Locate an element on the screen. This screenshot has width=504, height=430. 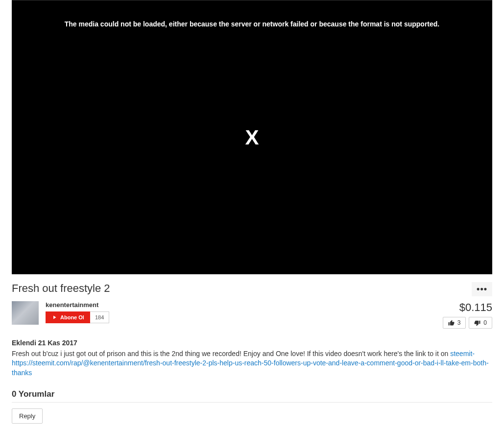
video-error-message: The media could not be loaded, either be… is located at coordinates (252, 14).